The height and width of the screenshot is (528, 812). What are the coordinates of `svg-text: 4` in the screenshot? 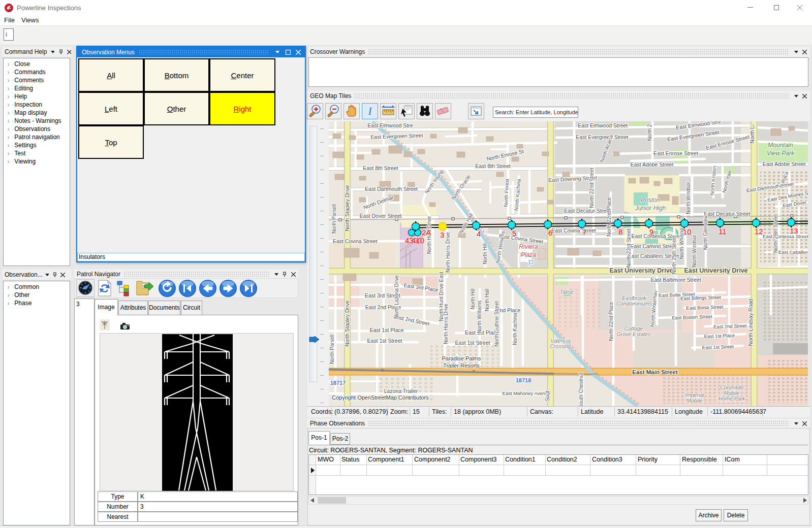 It's located at (479, 234).